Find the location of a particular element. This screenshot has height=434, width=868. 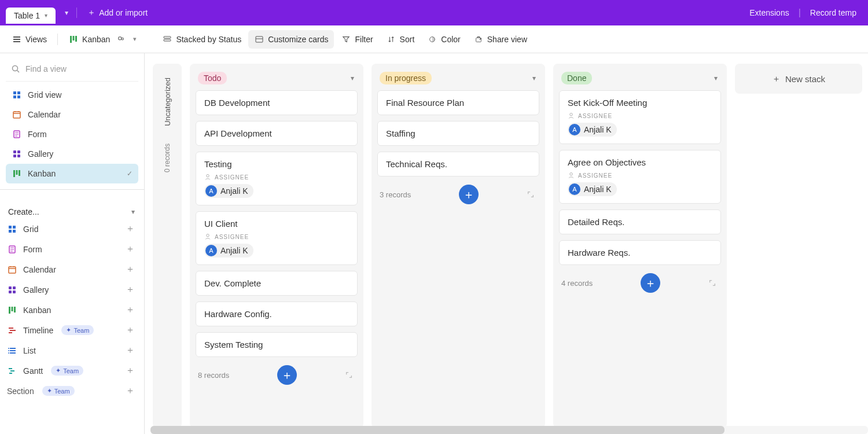

card: API Development is located at coordinates (277, 133).